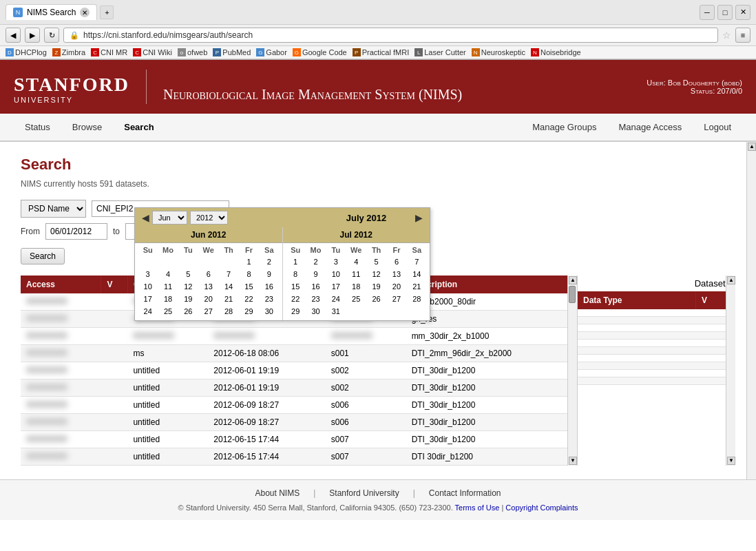 This screenshot has height=551, width=756. What do you see at coordinates (541, 508) in the screenshot?
I see `footer-complaints-link: Copyright Complaints` at bounding box center [541, 508].